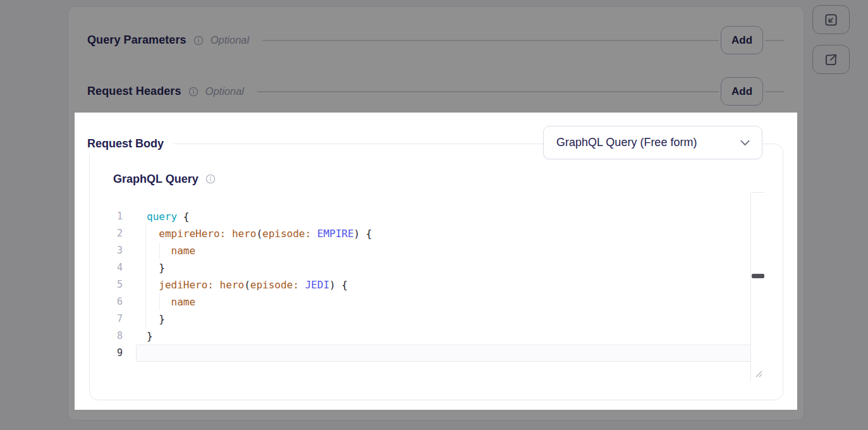 This screenshot has height=430, width=868. Describe the element at coordinates (434, 420) in the screenshot. I see `dim-overlay-bottom` at that location.